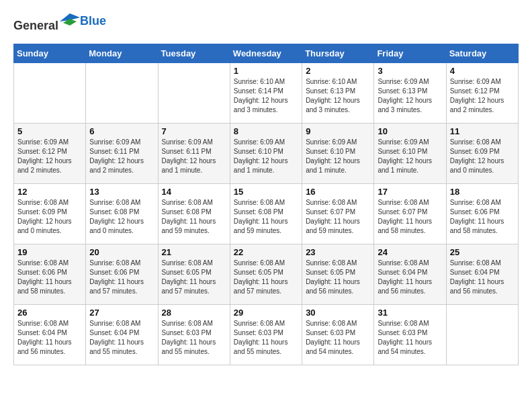  What do you see at coordinates (482, 93) in the screenshot?
I see `calendar-cell: 4Sunrise: 6:09 AM Sunset: 6:12 PM Daylig…` at bounding box center [482, 93].